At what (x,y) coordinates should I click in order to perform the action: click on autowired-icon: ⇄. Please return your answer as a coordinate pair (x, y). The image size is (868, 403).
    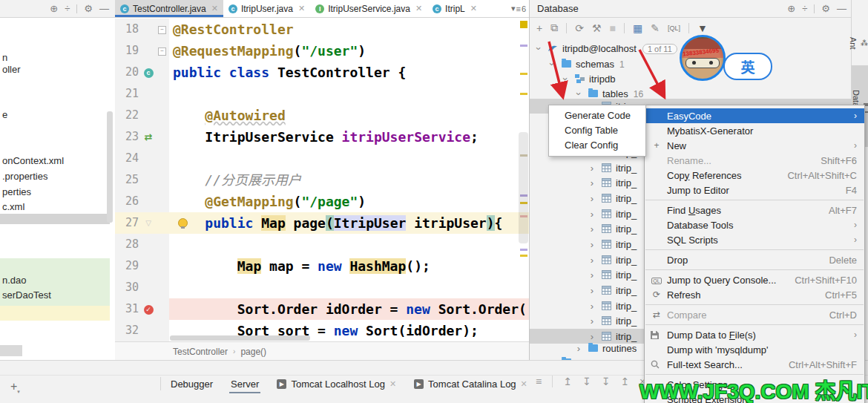
    Looking at the image, I should click on (148, 137).